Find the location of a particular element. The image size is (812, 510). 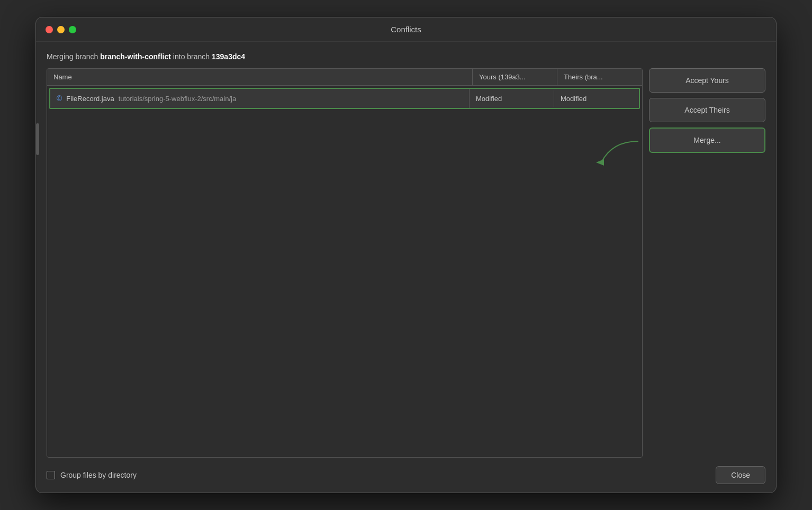

table-row: © FileRecord.java tutorials/spring-5-web… is located at coordinates (345, 98).